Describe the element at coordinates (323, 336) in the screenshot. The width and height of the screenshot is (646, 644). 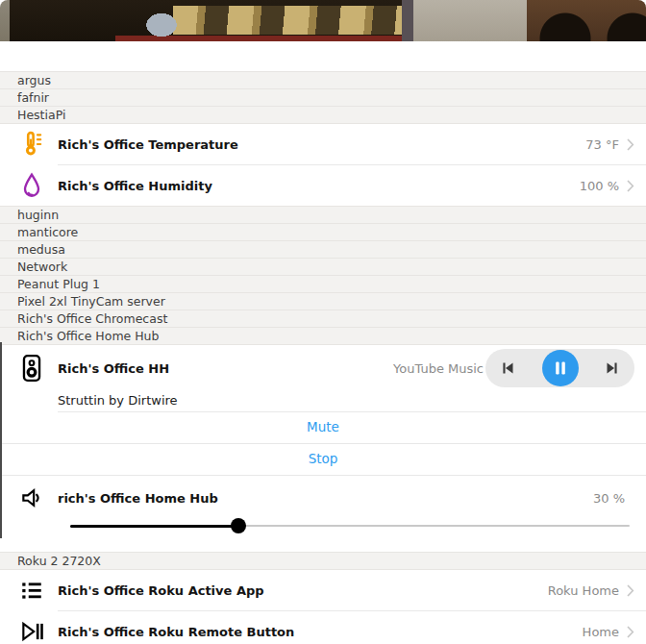
I see `list-item-home-hub: Rich's Office Home Hub` at that location.